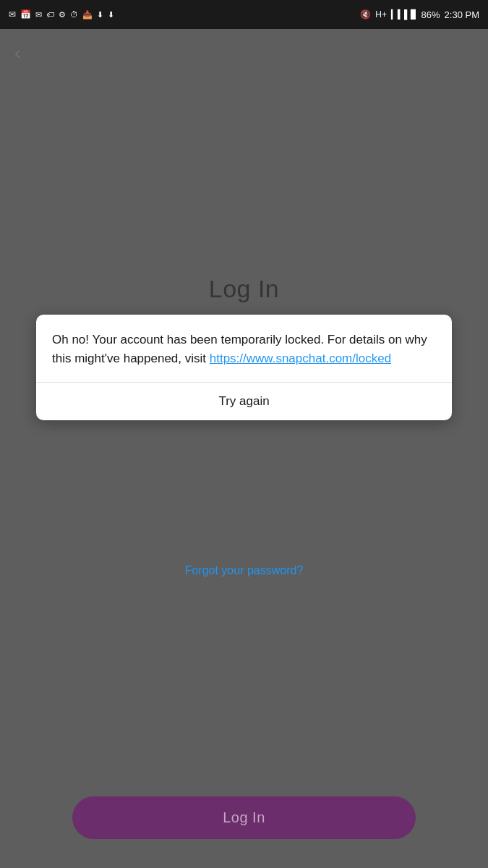  I want to click on dl-icon: ⬇, so click(100, 14).